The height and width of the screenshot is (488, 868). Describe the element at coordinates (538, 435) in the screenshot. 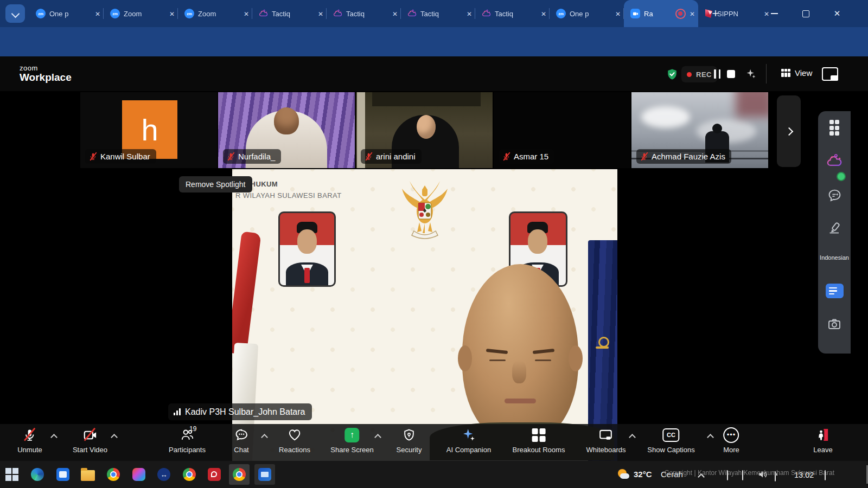

I see `breakout-rooms-icon` at that location.